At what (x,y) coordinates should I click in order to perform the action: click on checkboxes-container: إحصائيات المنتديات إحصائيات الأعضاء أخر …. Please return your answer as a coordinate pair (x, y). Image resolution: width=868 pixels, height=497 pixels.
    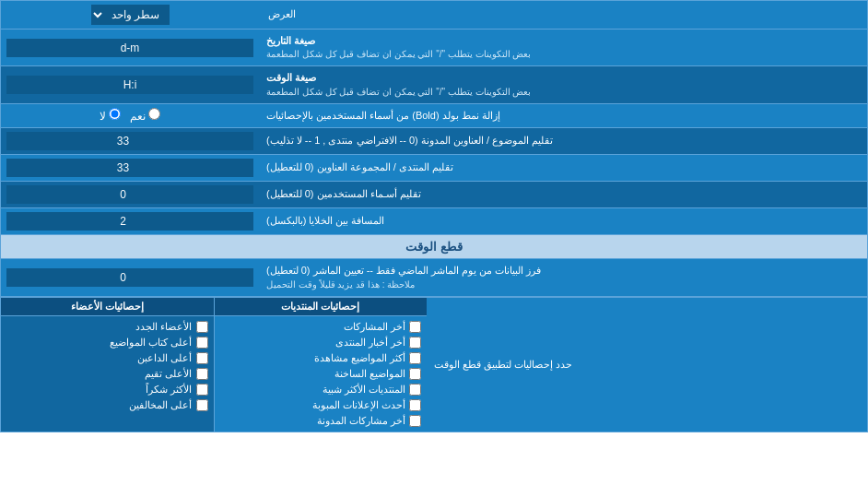
    Looking at the image, I should click on (214, 365).